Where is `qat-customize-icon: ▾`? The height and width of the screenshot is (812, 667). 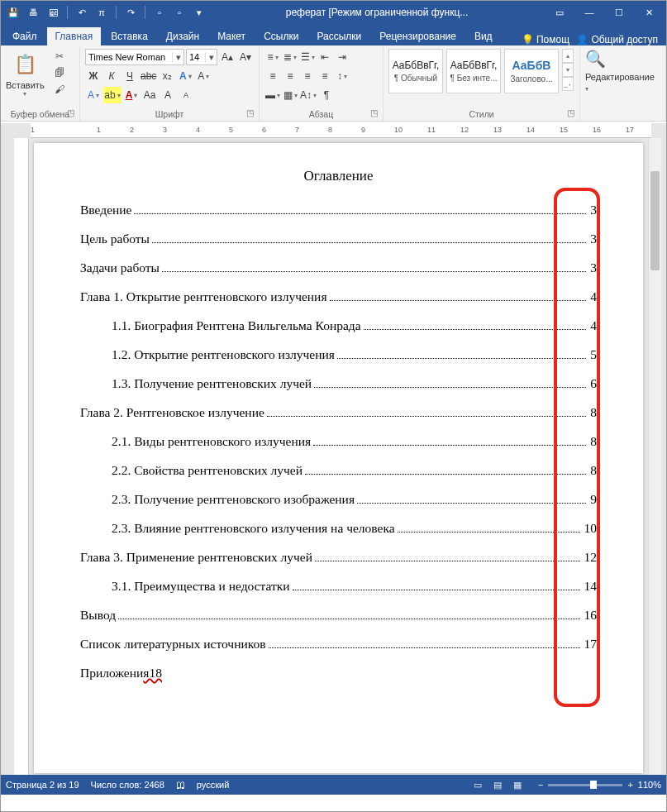 qat-customize-icon: ▾ is located at coordinates (199, 12).